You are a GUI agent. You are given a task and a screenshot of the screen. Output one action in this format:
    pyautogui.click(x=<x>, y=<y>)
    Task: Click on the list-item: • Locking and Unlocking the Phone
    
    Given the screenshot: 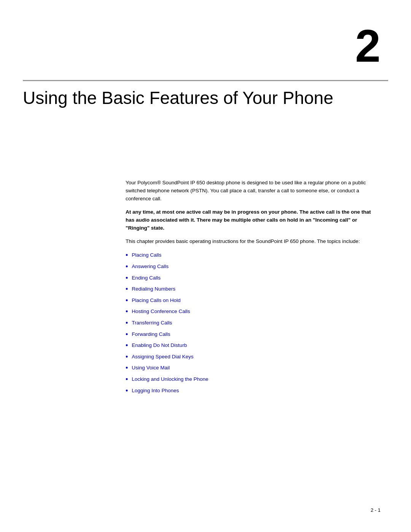 What is the action you would take?
    pyautogui.click(x=253, y=380)
    